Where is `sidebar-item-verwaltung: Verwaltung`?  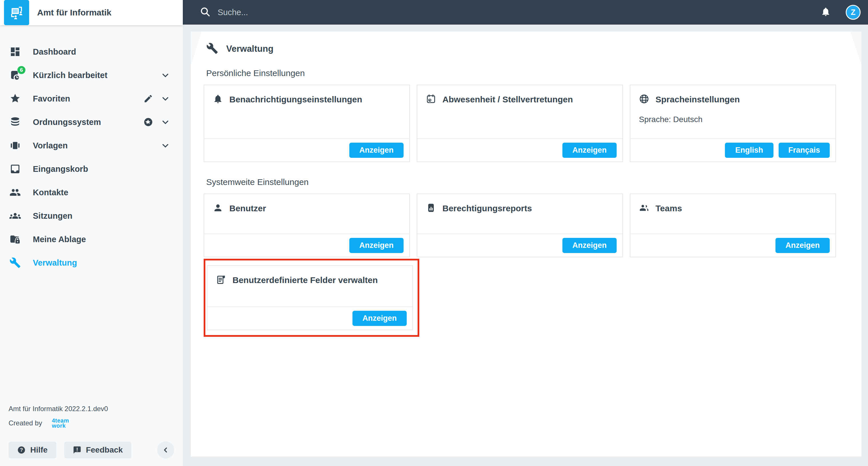
sidebar-item-verwaltung: Verwaltung is located at coordinates (91, 263).